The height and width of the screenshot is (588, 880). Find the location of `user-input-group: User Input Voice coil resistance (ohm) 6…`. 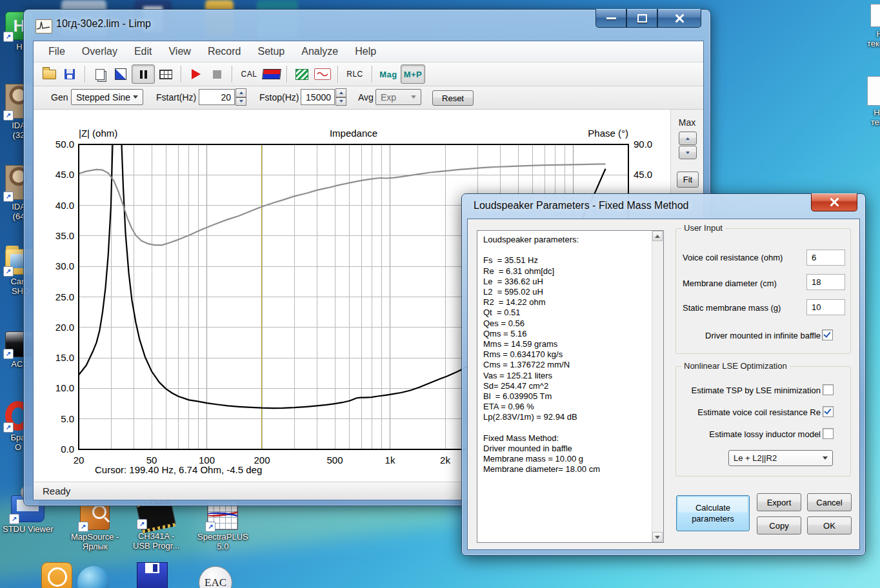

user-input-group: User Input Voice coil resistance (ohm) 6… is located at coordinates (763, 291).